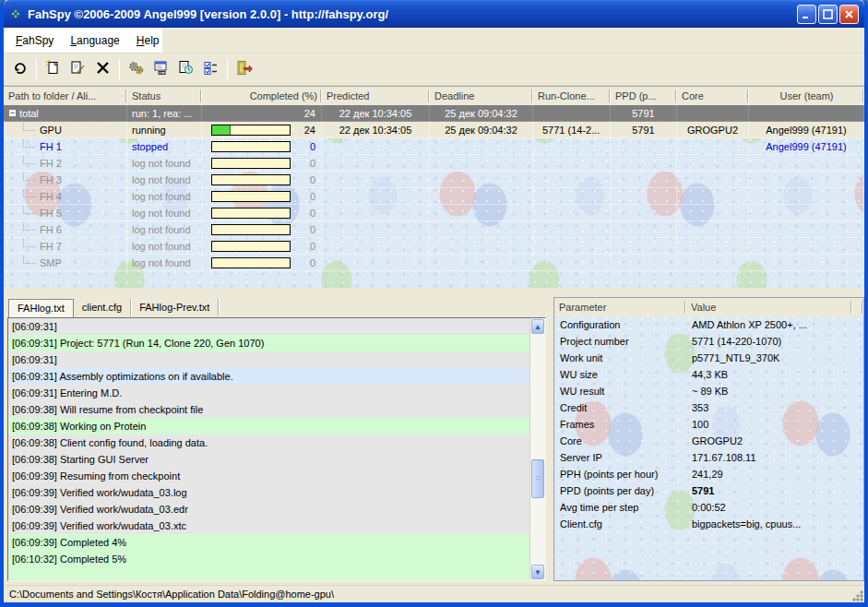 This screenshot has width=868, height=607. I want to click on param-label: WU result, so click(620, 391).